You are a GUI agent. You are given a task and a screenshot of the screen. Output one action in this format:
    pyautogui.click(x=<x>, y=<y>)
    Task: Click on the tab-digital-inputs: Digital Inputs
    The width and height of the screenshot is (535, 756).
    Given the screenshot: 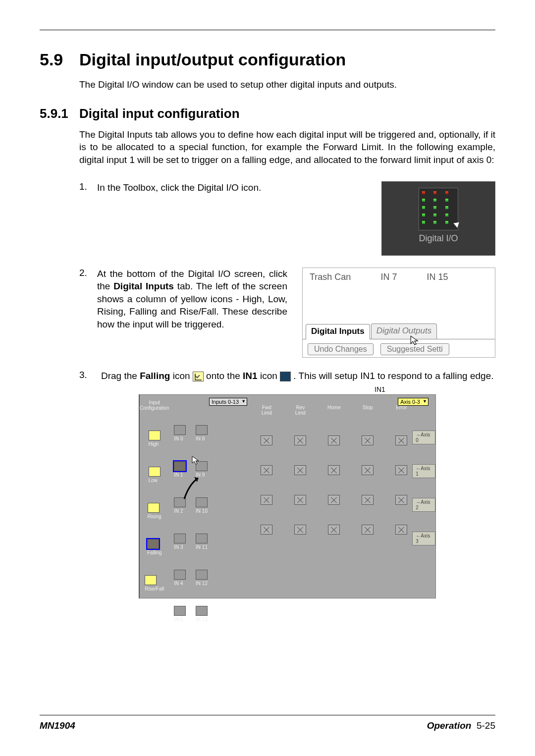 What is the action you would take?
    pyautogui.click(x=338, y=332)
    